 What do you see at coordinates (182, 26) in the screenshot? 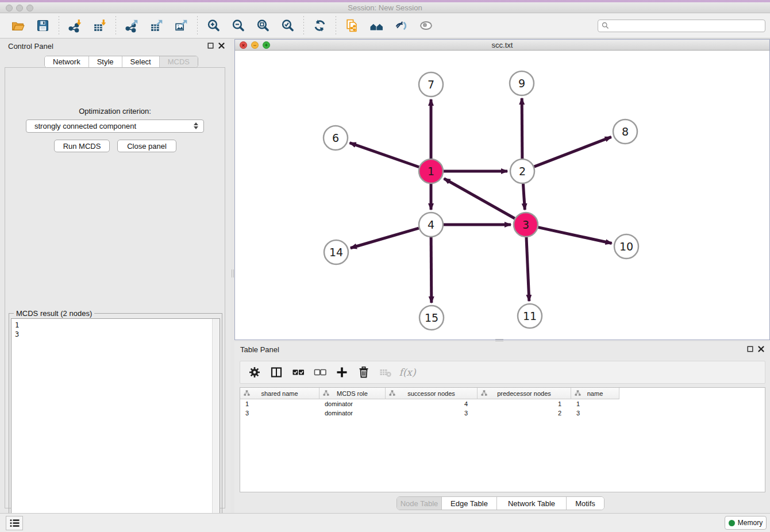
I see `export-image-button` at bounding box center [182, 26].